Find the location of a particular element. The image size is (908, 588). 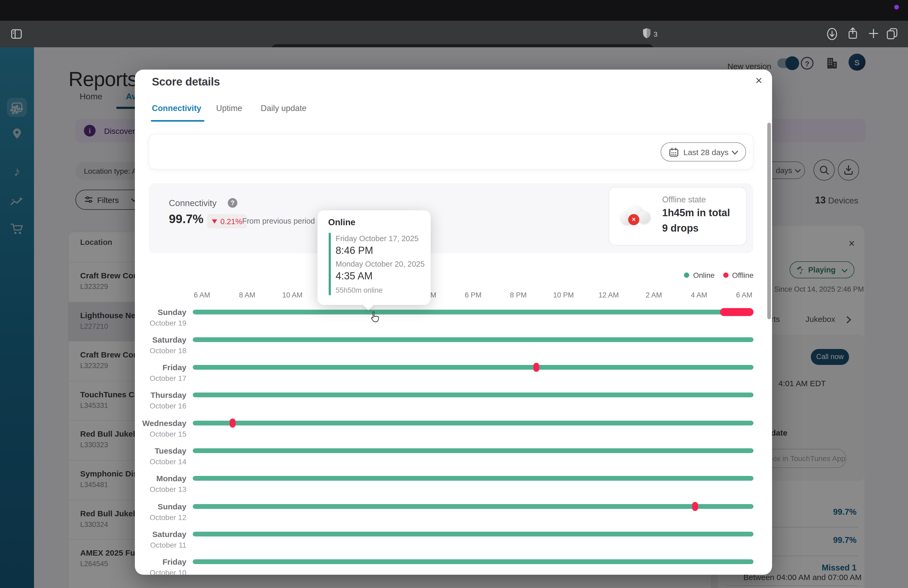

legend-offline: Offline is located at coordinates (739, 275).